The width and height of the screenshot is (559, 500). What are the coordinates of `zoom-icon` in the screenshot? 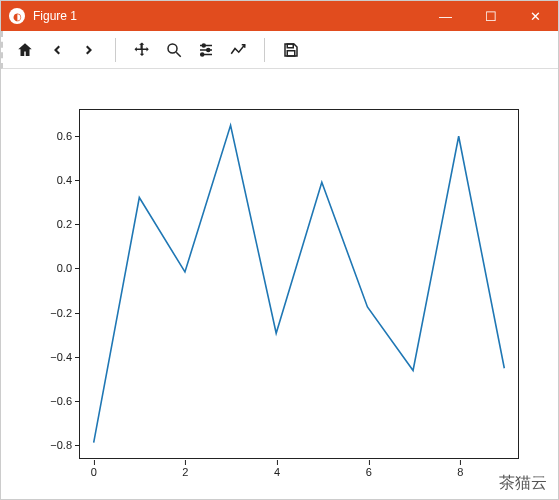 It's located at (174, 50).